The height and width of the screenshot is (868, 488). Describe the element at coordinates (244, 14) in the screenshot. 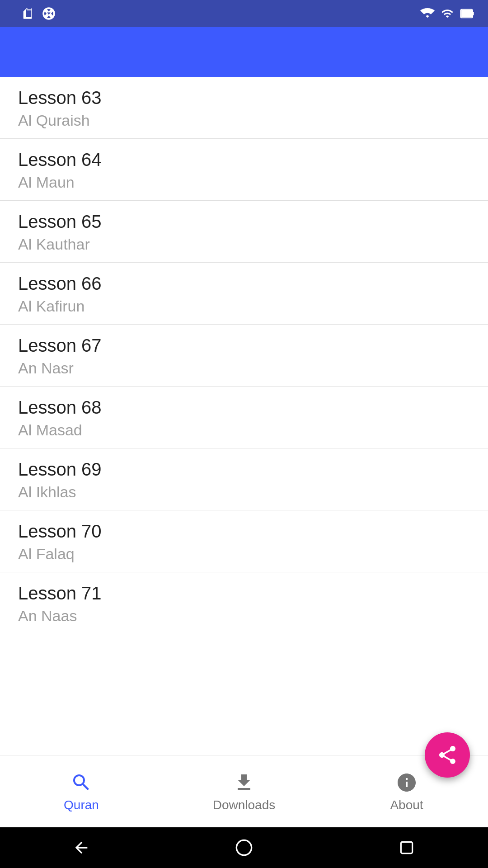

I see `status-bar` at that location.